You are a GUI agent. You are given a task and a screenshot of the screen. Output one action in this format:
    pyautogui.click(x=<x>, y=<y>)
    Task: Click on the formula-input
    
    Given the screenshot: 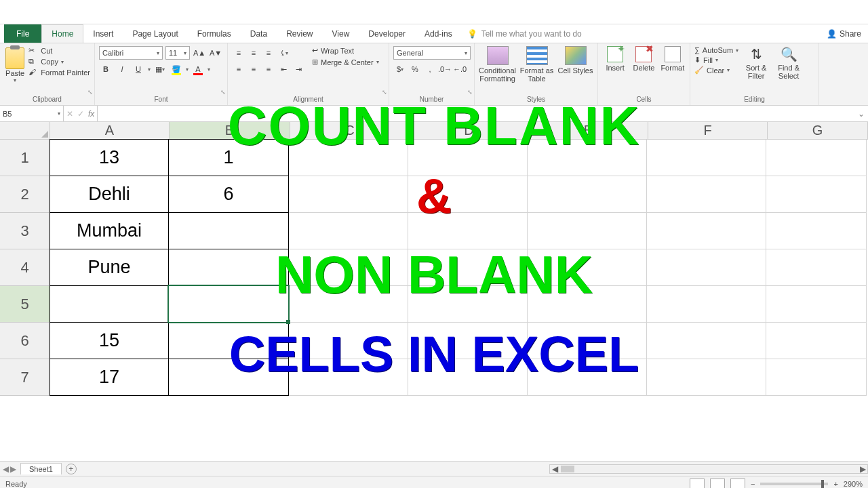 What is the action you would take?
    pyautogui.click(x=476, y=114)
    